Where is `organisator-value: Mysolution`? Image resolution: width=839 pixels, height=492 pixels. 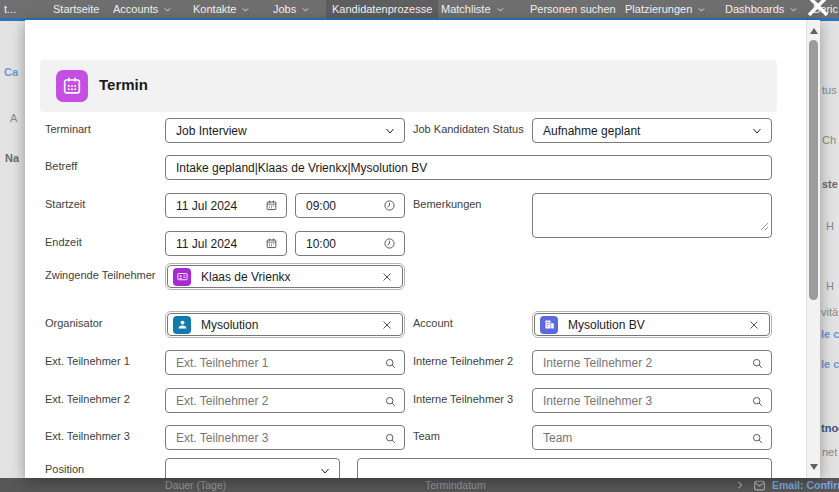
organisator-value: Mysolution is located at coordinates (291, 325).